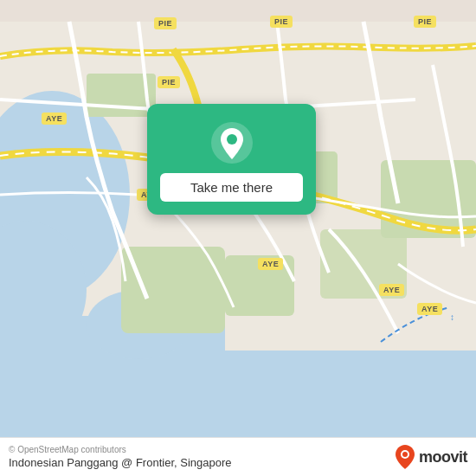 The image size is (476, 476). Describe the element at coordinates (54, 119) in the screenshot. I see `road-label-aye-1: AYE` at that location.